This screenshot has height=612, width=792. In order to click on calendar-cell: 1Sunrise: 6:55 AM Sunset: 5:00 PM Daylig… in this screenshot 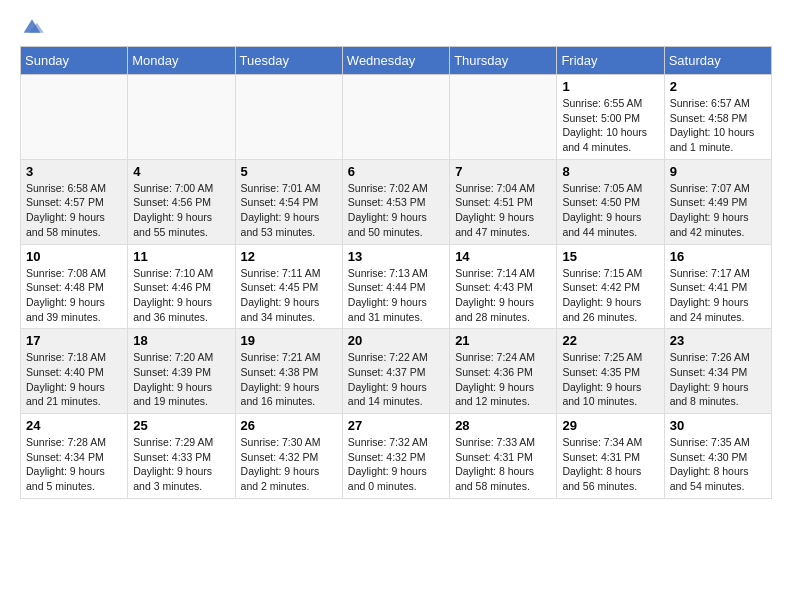, I will do `click(610, 118)`.